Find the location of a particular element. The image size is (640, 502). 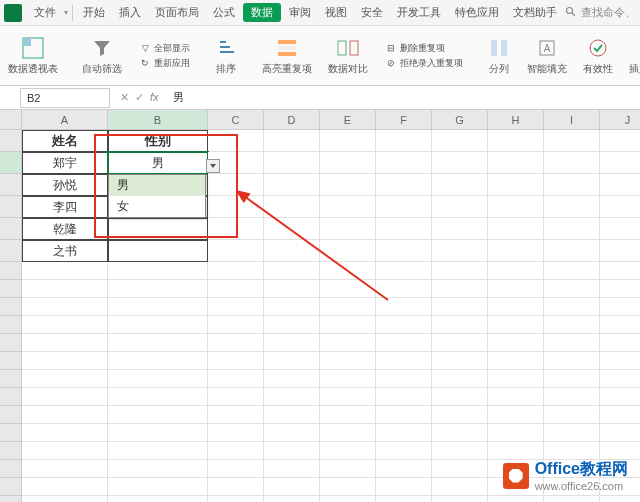

cell-G13 is located at coordinates (460, 379).